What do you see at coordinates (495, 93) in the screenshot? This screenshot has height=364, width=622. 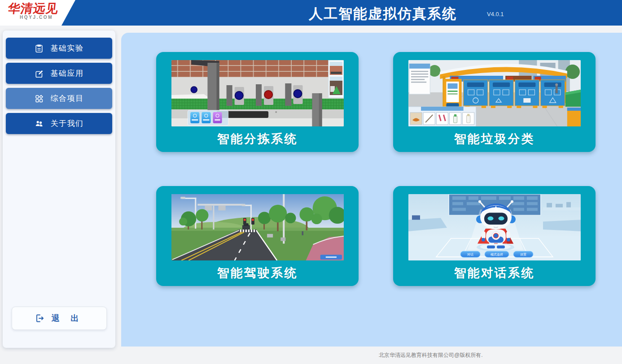 I see `garbage-scene-preview` at bounding box center [495, 93].